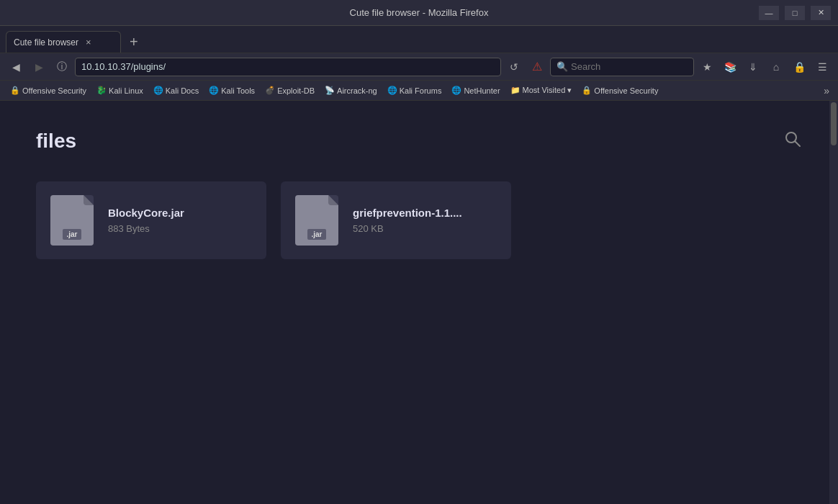  What do you see at coordinates (419, 67) in the screenshot?
I see `nav-bar: ◀ ▶ ⓘ ↺ ⚠ 🔍 ★ 📚 ⇓ ⌂ 🔒 ☰` at bounding box center [419, 67].